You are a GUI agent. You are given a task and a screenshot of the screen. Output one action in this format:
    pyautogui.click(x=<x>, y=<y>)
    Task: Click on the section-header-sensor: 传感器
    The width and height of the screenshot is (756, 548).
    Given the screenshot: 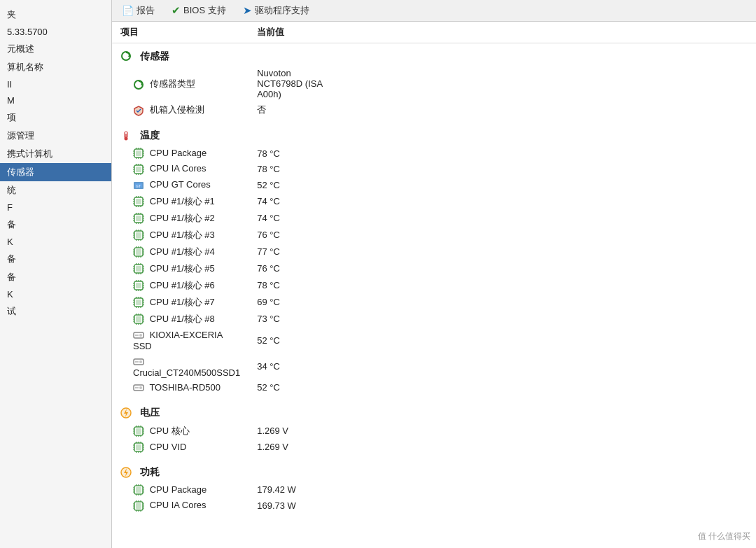 What is the action you would take?
    pyautogui.click(x=434, y=55)
    